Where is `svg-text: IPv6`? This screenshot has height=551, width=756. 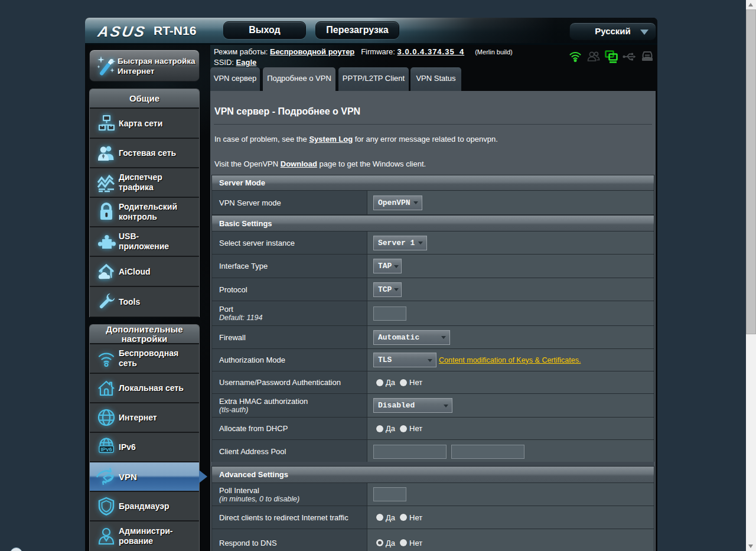 svg-text: IPv6 is located at coordinates (106, 449).